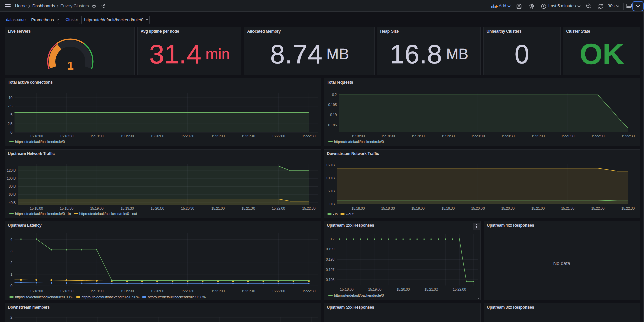  Describe the element at coordinates (12, 186) in the screenshot. I see `svg-text: 80 B` at that location.